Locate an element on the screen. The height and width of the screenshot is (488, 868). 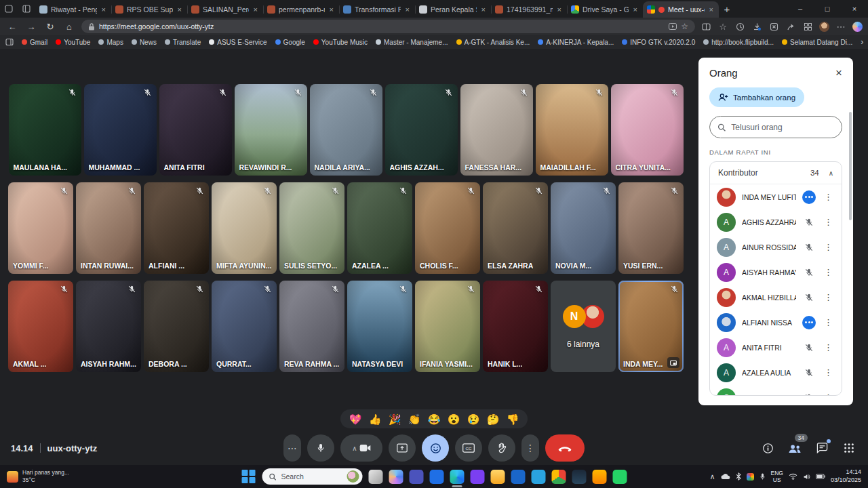
bookmark-item: Translate is located at coordinates (183, 42).